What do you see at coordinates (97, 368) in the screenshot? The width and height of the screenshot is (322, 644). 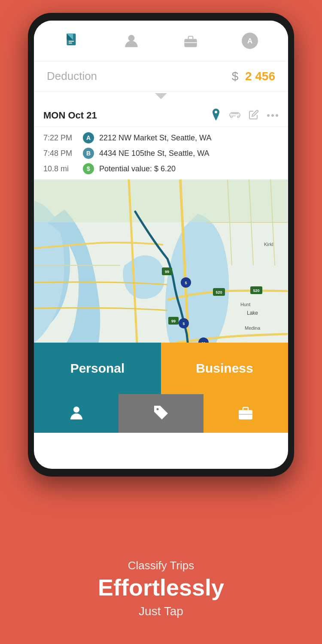 I see `personal-button: Personal` at bounding box center [97, 368].